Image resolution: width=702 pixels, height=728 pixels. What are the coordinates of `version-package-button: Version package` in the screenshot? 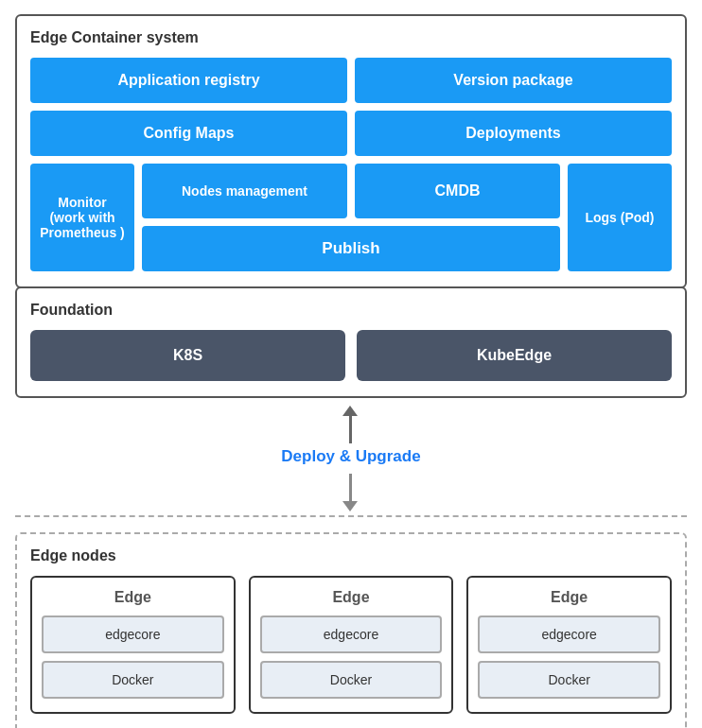 It's located at (513, 80).